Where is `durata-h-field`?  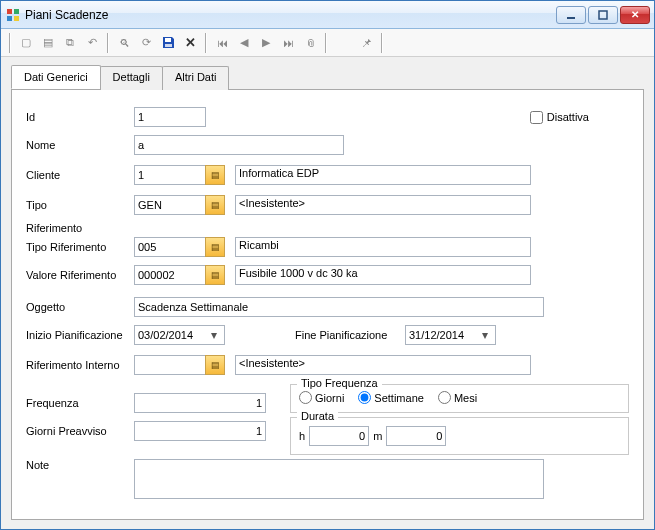
durata-h-field is located at coordinates (339, 436).